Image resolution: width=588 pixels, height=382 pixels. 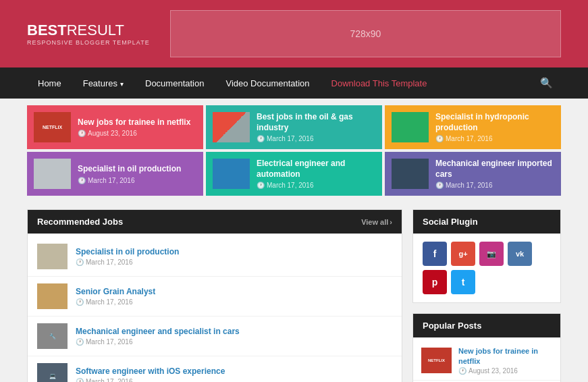 What do you see at coordinates (215, 297) in the screenshot?
I see `job-item-1: Senior Grain Analyst 🕐 March 17, 2016` at bounding box center [215, 297].